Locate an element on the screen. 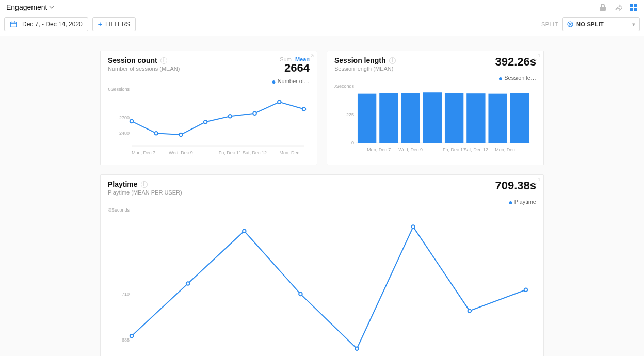 The image size is (644, 356). card-session-length: Session length i Session length (MEAN) 3… is located at coordinates (436, 108).